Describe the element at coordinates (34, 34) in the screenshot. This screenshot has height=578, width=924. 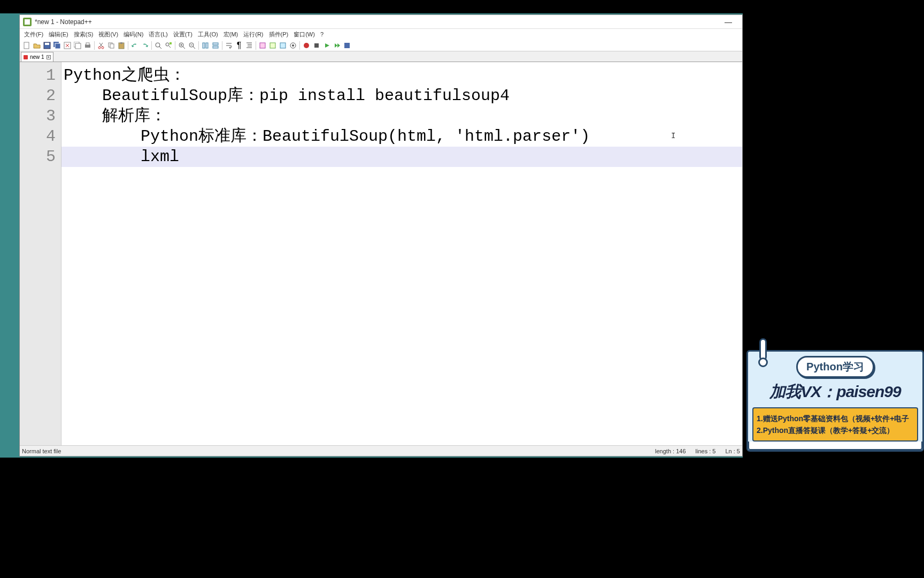
I see `menu-file: 文件(F)` at that location.